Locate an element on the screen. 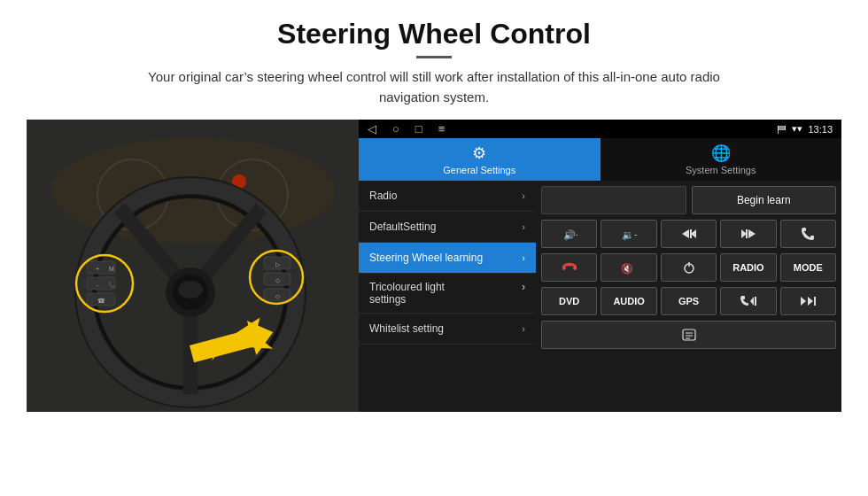 This screenshot has width=868, height=496. phone-prev-icon is located at coordinates (748, 301).